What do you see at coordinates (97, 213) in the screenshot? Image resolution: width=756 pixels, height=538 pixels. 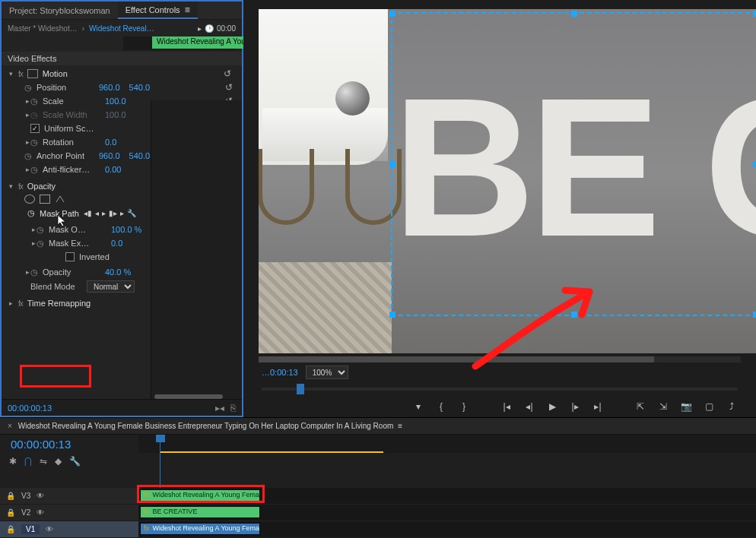 I see `prev-kf-icon: ◂` at bounding box center [97, 213].